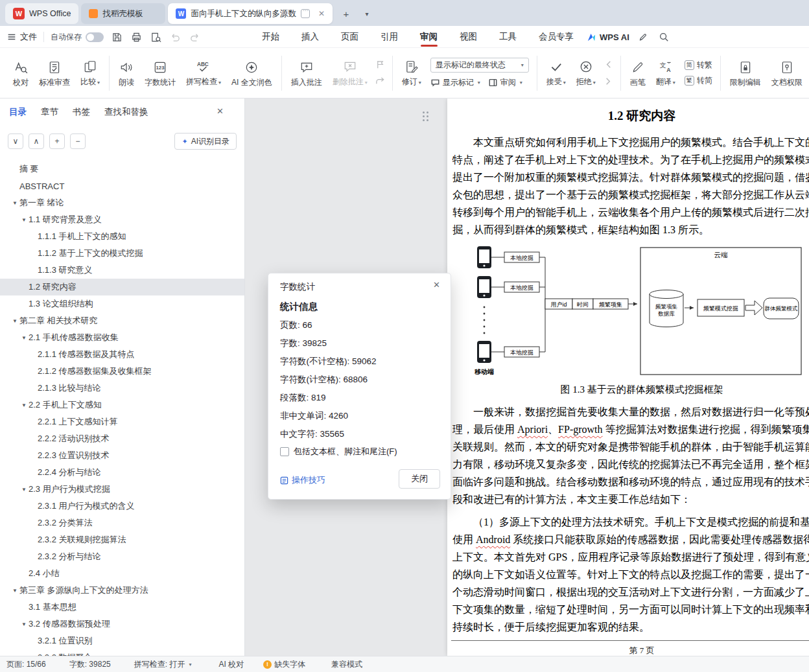 This screenshot has width=809, height=672. I want to click on toc-item: ▼2.3 用户行为模式挖掘, so click(122, 489).